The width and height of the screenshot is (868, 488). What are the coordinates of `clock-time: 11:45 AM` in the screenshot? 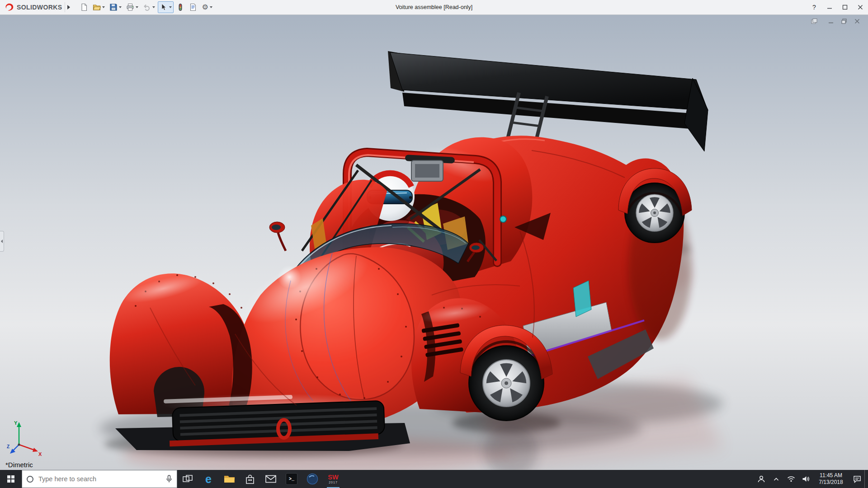 It's located at (831, 475).